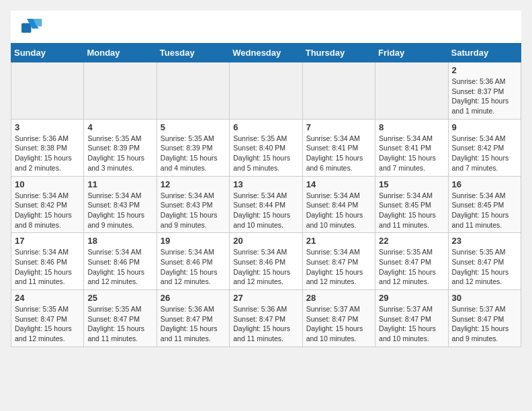  I want to click on calendar-header: Sunday Monday Tuesday Wednesday Thursday…, so click(266, 53).